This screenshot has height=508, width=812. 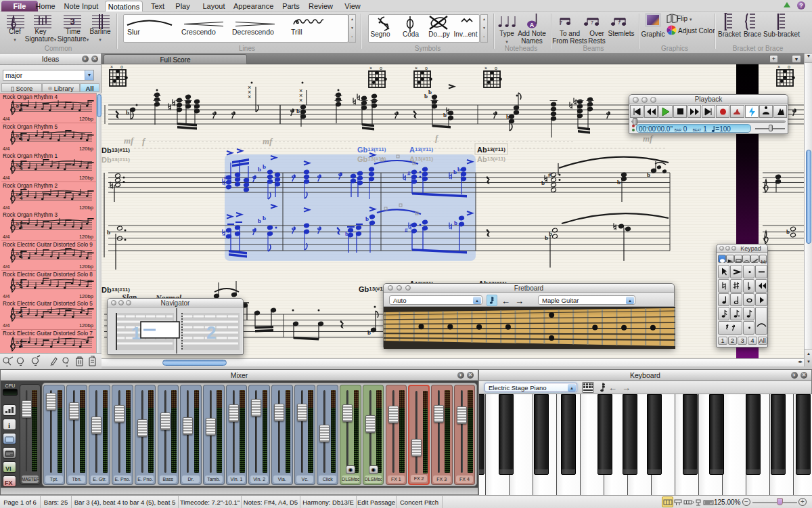 I want to click on svg-text: 3, so click(x=72, y=22).